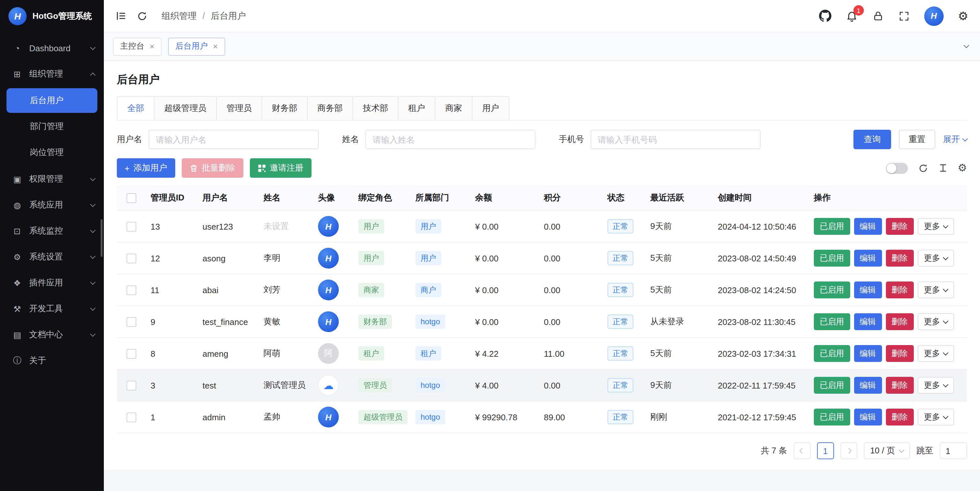  What do you see at coordinates (135, 108) in the screenshot?
I see `role-tab-0: 全部` at bounding box center [135, 108].